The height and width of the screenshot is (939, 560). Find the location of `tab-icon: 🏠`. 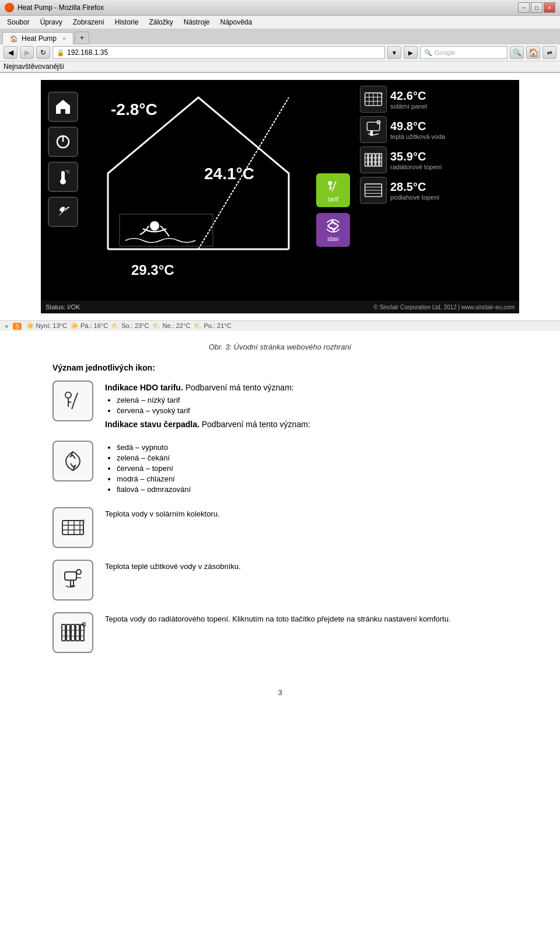

tab-icon: 🏠 is located at coordinates (14, 39).